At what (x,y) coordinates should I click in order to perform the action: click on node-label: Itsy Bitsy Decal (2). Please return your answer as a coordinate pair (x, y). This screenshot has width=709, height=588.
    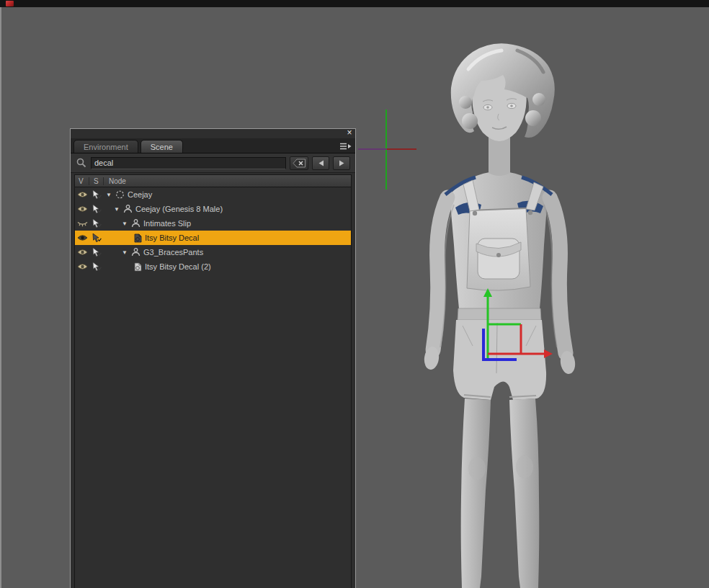
    Looking at the image, I should click on (178, 267).